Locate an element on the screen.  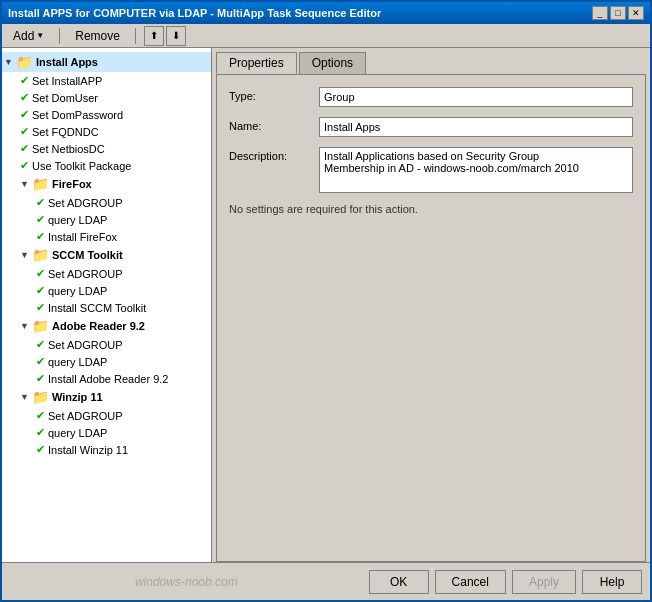
tree-group-firefox: ▼ 📁 FireFox is located at coordinates (106, 184).